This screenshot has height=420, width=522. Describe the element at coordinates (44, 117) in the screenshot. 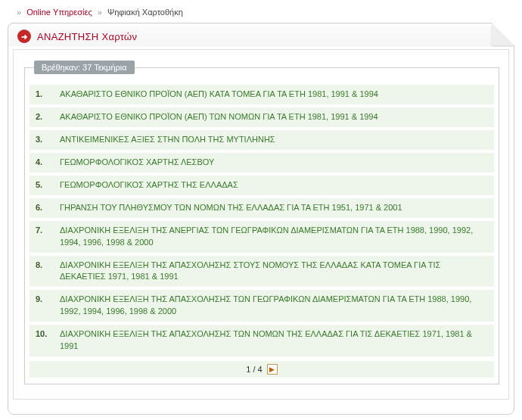

I see `result-number: 2.` at that location.